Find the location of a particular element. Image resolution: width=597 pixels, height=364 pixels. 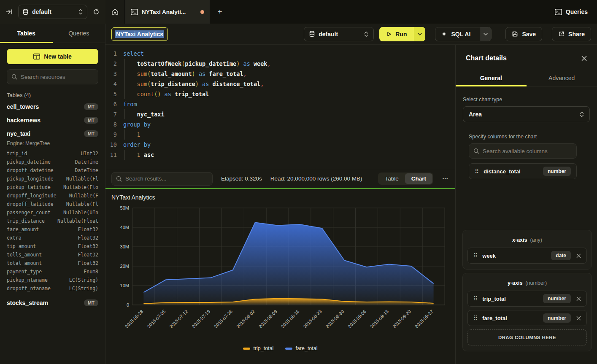

sql-ai-button: SQL AI is located at coordinates (456, 34).